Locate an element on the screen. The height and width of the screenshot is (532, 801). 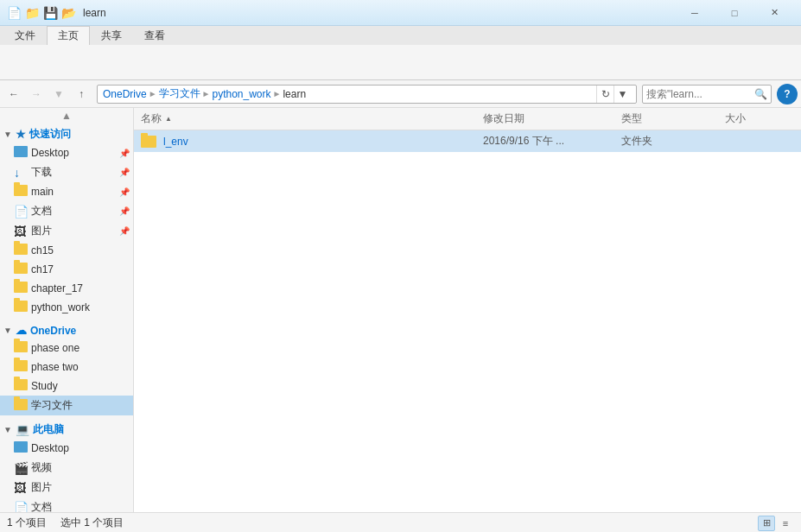
sidebar-item-download: ↓ 下载 📌 is located at coordinates (67, 173).